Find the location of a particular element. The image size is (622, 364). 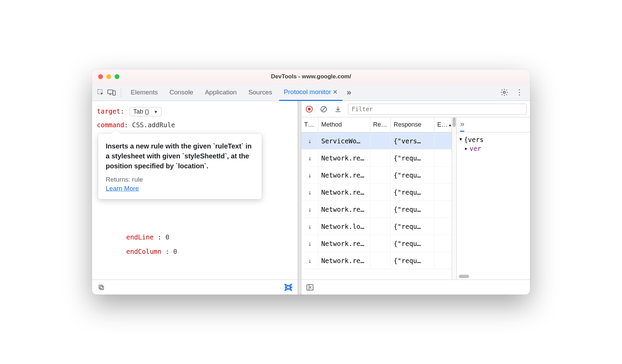

minimize-window-button is located at coordinates (109, 77).